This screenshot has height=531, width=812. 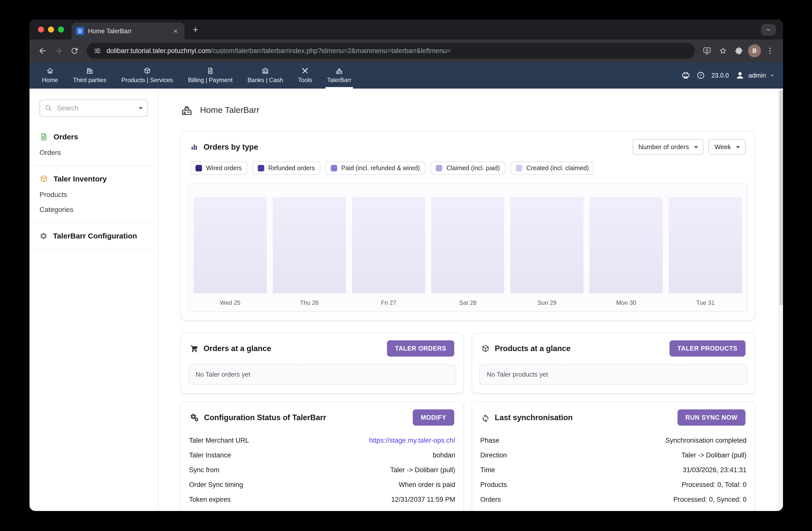 I want to click on menu-item-tools: Tools, so click(x=305, y=75).